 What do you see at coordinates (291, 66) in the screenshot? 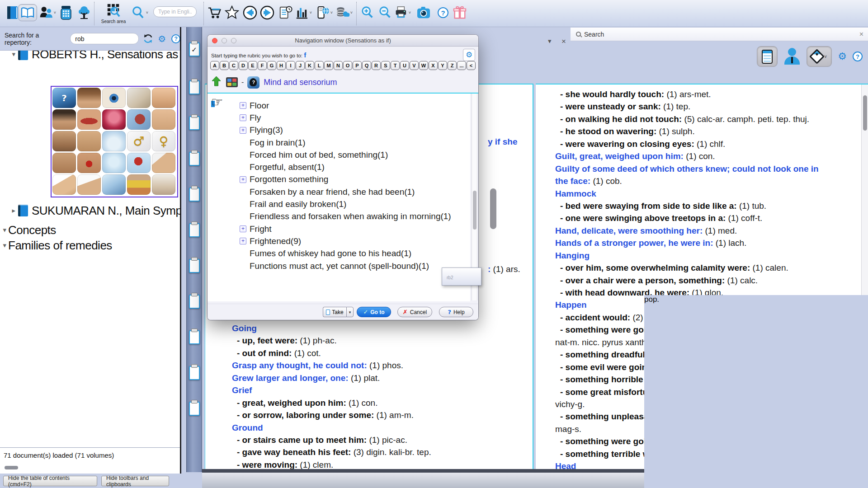
I see `letter-button-I: I` at bounding box center [291, 66].